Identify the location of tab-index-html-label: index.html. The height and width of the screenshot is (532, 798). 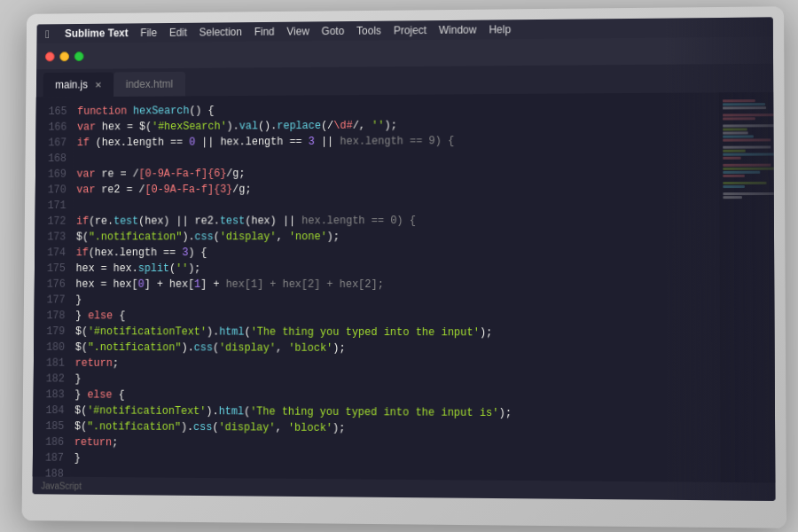
(149, 84).